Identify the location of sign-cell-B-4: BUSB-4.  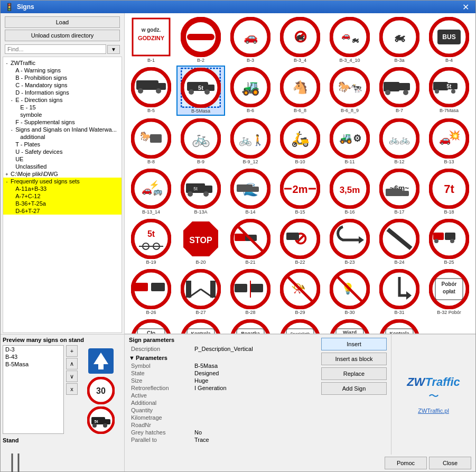
(449, 40).